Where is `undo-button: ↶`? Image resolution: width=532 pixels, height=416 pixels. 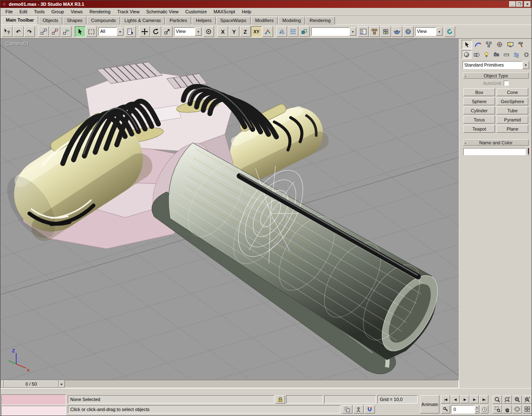 undo-button: ↶ is located at coordinates (18, 32).